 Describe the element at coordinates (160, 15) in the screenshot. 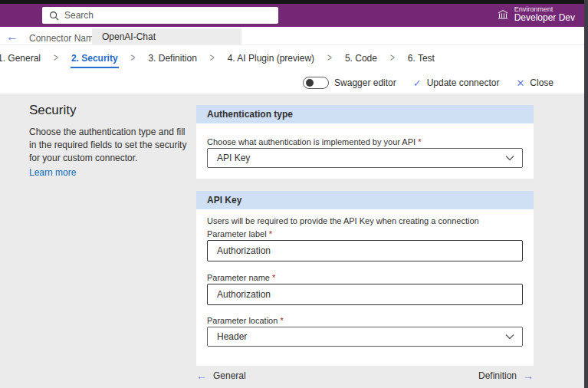

I see `global-search-box: Search` at that location.